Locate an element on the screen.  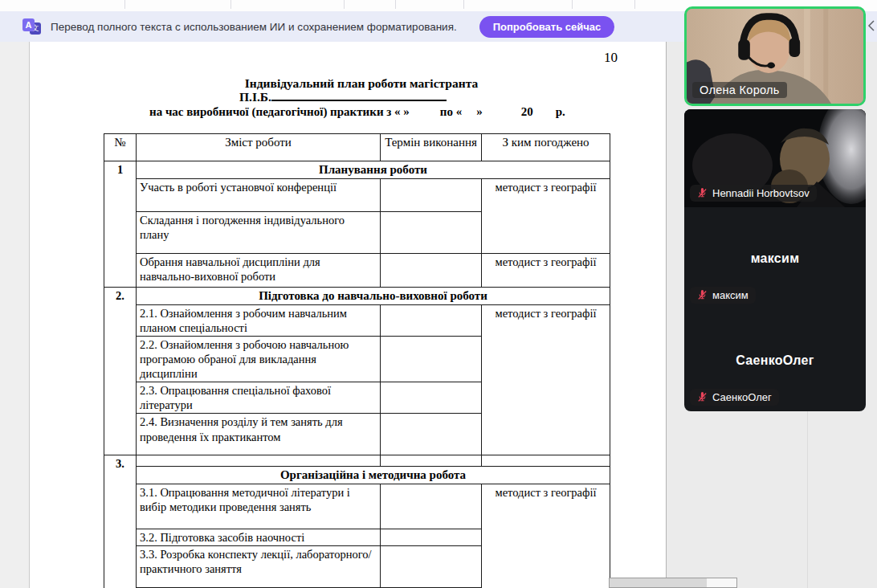
document-name-line: П.І.Б. is located at coordinates (343, 97).